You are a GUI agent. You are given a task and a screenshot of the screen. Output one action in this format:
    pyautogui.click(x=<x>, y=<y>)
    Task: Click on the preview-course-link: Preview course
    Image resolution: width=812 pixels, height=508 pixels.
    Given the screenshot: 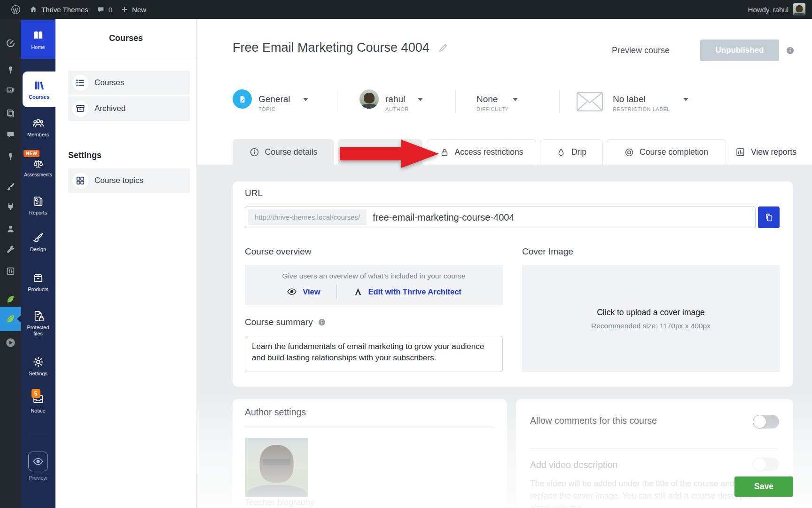 What is the action you would take?
    pyautogui.click(x=641, y=51)
    